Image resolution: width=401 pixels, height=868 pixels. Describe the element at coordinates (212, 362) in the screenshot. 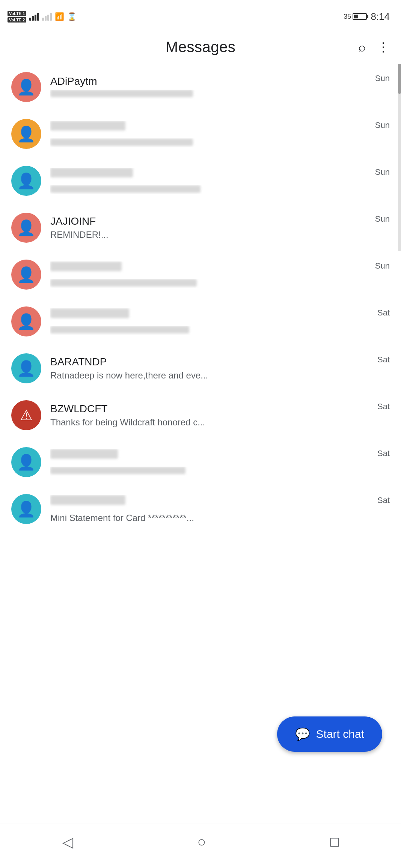

I see `contact-name: BARATNDP` at that location.